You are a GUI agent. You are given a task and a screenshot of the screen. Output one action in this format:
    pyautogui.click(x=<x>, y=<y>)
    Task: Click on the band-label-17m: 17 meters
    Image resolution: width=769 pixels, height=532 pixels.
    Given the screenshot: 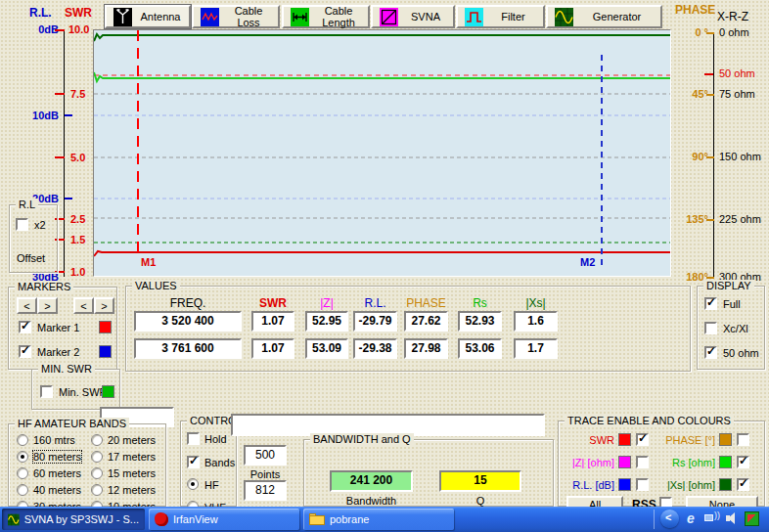 What is the action you would take?
    pyautogui.click(x=131, y=457)
    